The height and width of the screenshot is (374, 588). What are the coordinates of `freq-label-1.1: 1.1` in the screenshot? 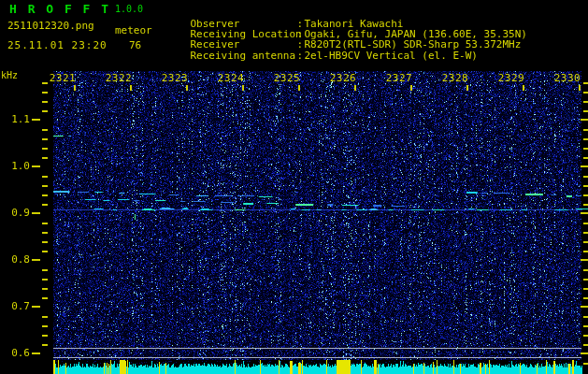 It's located at (16, 120).